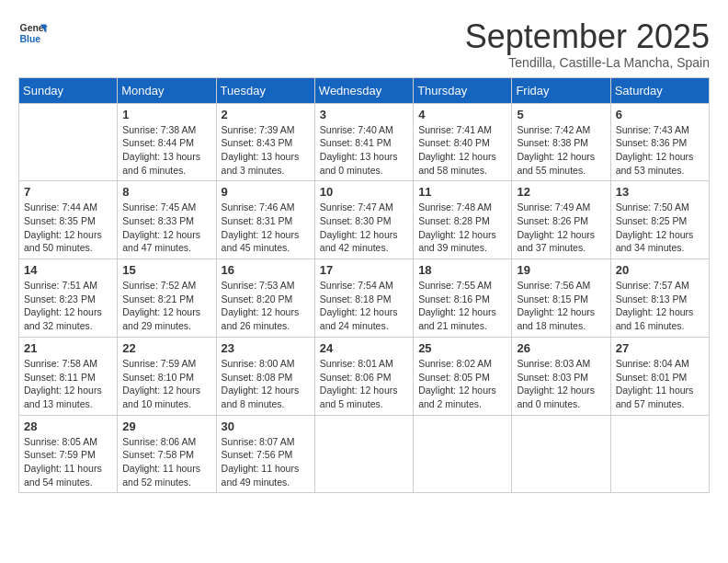 The width and height of the screenshot is (728, 563). What do you see at coordinates (364, 44) in the screenshot?
I see `page-header: General Blue September 2025 Tendilla, Ca…` at bounding box center [364, 44].